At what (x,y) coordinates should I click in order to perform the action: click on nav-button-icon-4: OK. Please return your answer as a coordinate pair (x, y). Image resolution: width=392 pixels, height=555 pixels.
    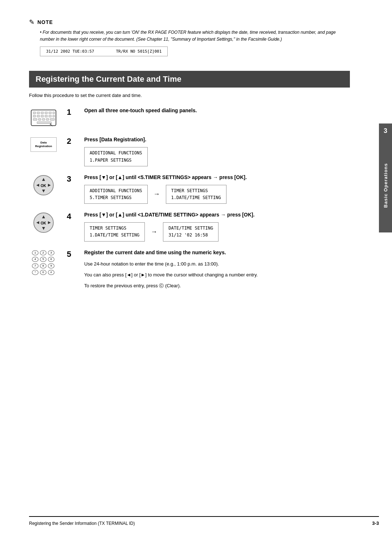
    Looking at the image, I should click on (44, 223).